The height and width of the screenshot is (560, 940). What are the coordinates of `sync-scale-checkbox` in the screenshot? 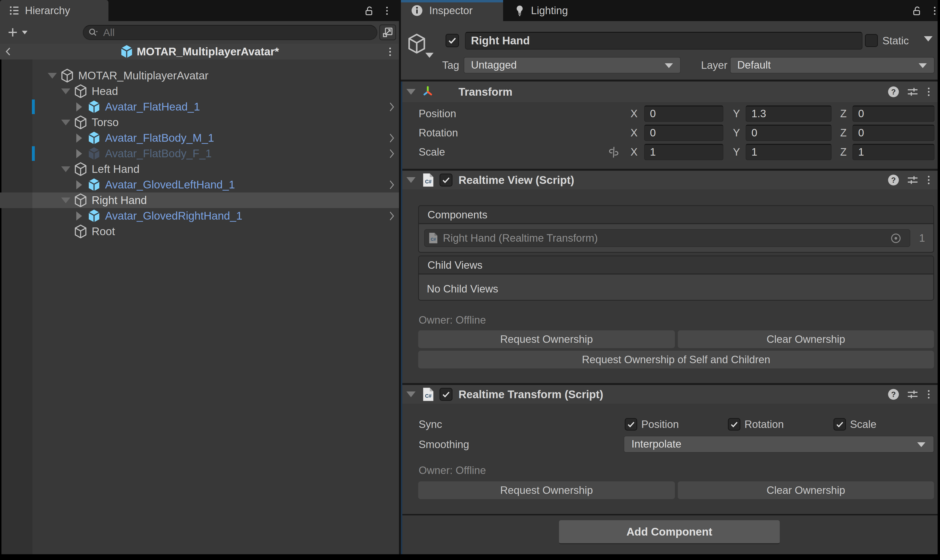 It's located at (840, 424).